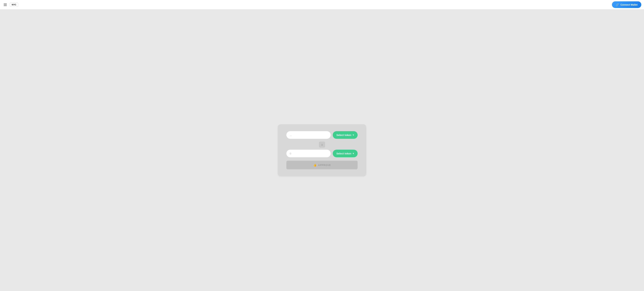 The height and width of the screenshot is (291, 644). I want to click on approve-label: APPROVE, so click(324, 165).